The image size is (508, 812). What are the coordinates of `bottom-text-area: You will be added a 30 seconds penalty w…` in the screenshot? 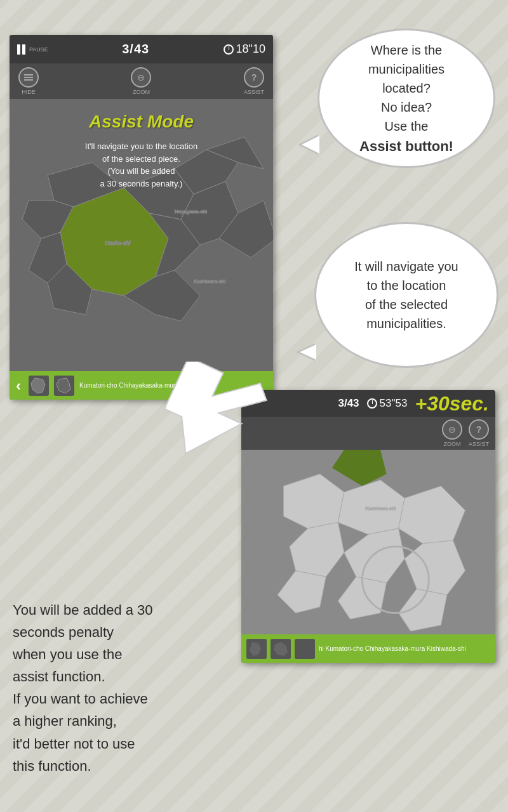 It's located at (121, 688).